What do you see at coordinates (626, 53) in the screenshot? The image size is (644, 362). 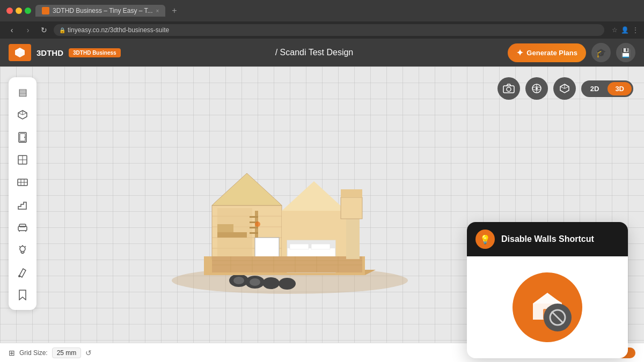 I see `save-icon: 💾` at bounding box center [626, 53].